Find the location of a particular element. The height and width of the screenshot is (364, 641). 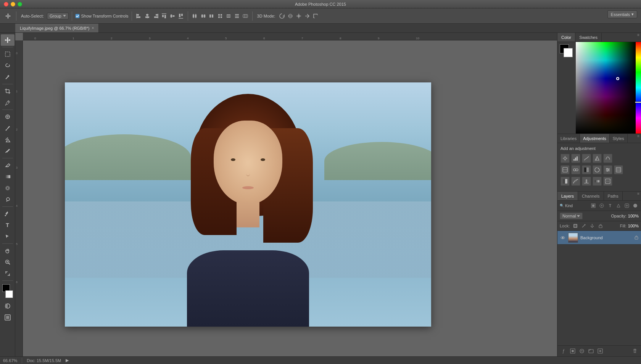

lock-position-button is located at coordinates (592, 226).